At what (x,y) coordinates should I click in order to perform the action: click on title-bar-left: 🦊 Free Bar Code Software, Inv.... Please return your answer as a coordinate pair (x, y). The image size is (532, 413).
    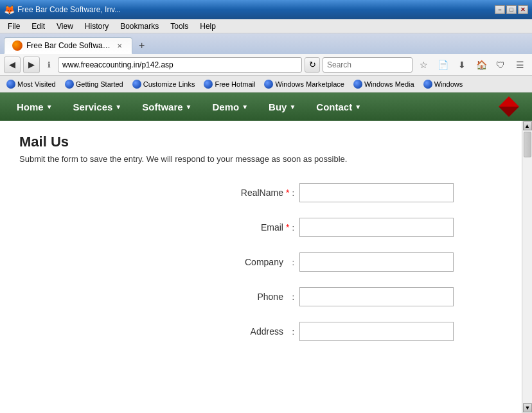
    Looking at the image, I should click on (62, 10).